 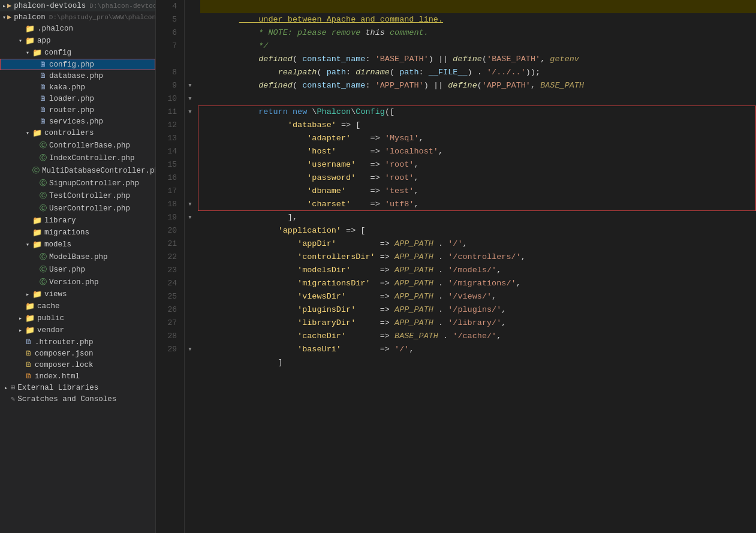 I want to click on code-line-4: under between Apache and command line., so click(x=478, y=7).